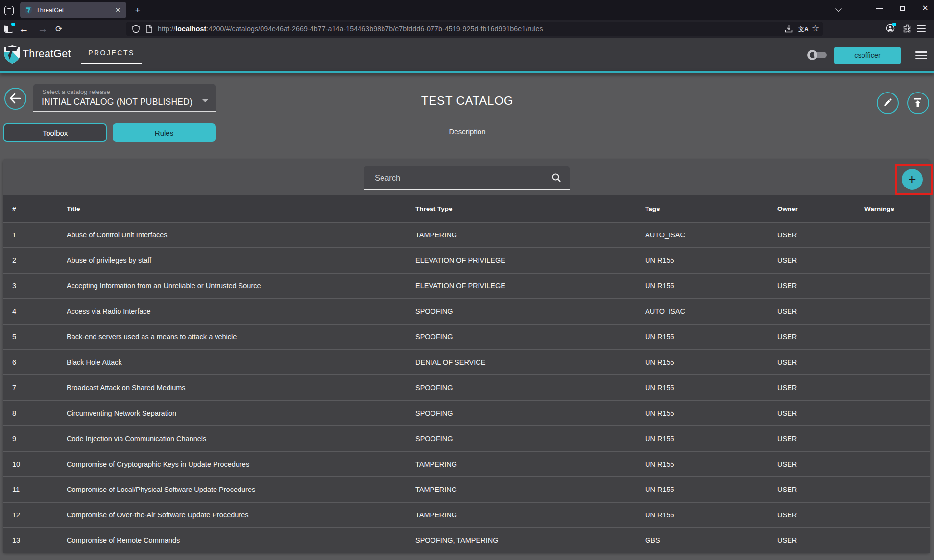 This screenshot has height=560, width=934. I want to click on app-header: ThreatGet PROJECTS csofficer, so click(467, 55).